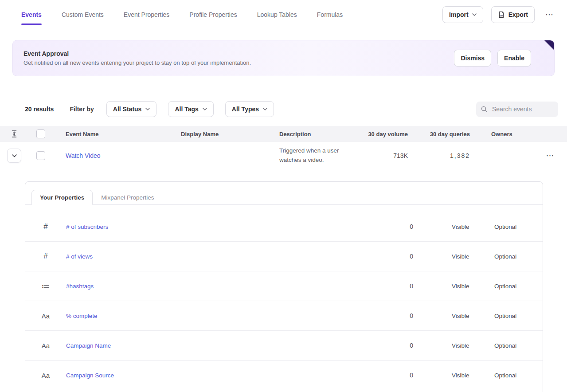 The width and height of the screenshot is (567, 392). I want to click on collapse-row-button, so click(14, 156).